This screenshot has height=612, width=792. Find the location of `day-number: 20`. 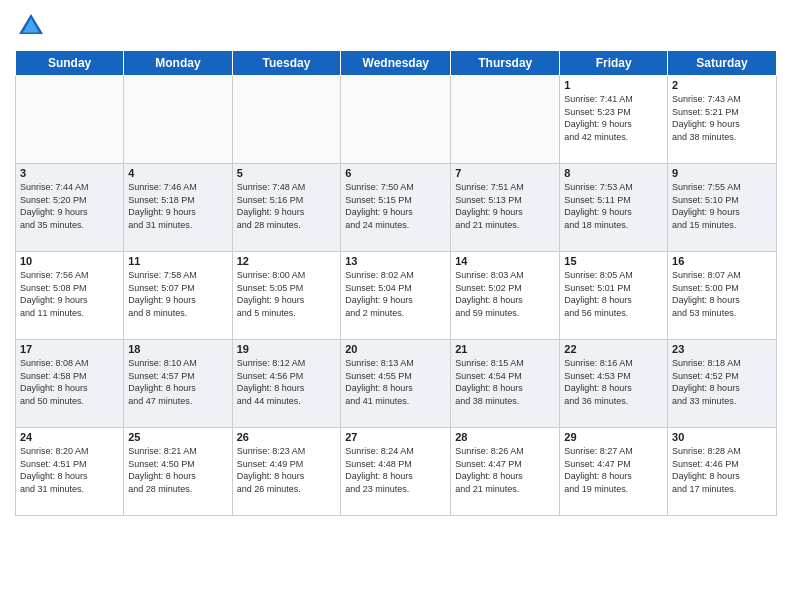

day-number: 20 is located at coordinates (396, 349).